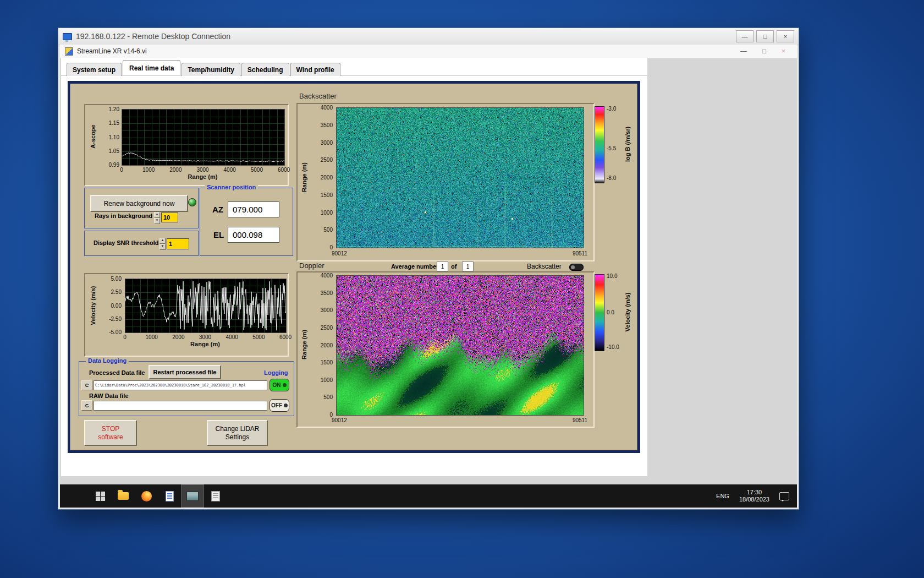 The height and width of the screenshot is (578, 924). What do you see at coordinates (109, 396) in the screenshot?
I see `raw-data-file-label: RAW Data file` at bounding box center [109, 396].